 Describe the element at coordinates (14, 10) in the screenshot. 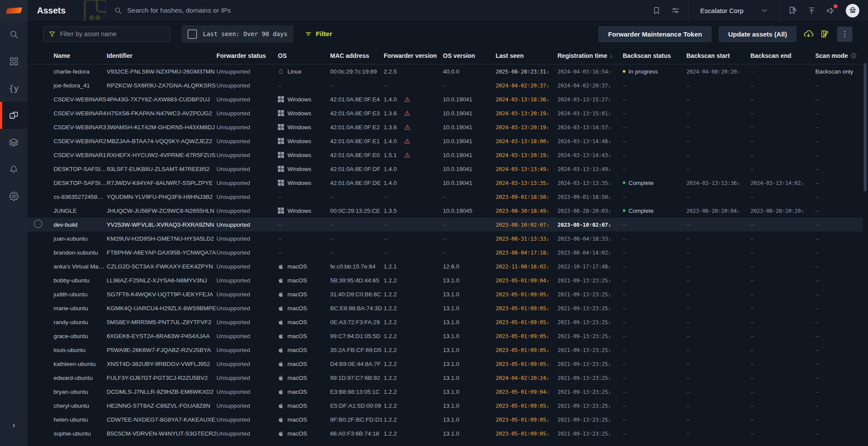

I see `app-logo` at that location.